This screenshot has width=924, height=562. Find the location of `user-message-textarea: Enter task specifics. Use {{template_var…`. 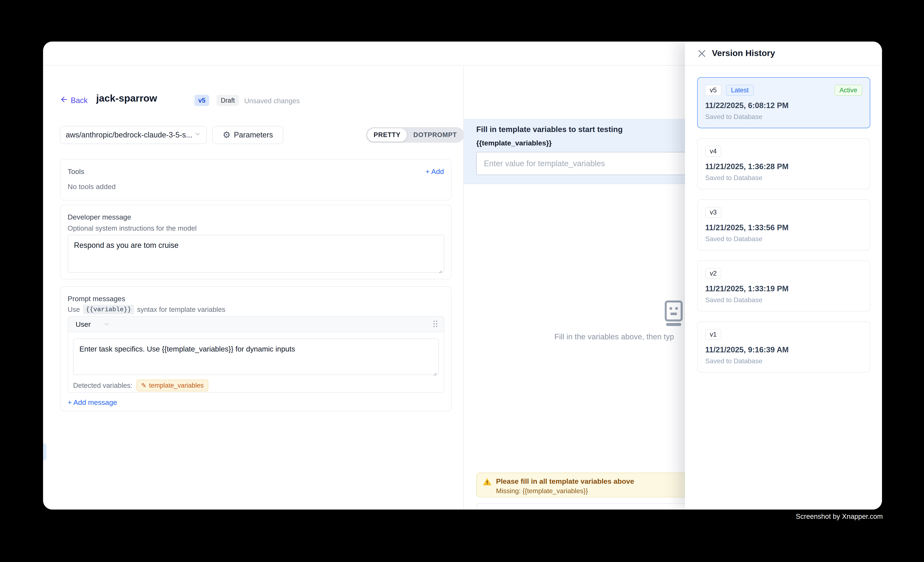

user-message-textarea: Enter task specifics. Use {{template_var… is located at coordinates (256, 357).